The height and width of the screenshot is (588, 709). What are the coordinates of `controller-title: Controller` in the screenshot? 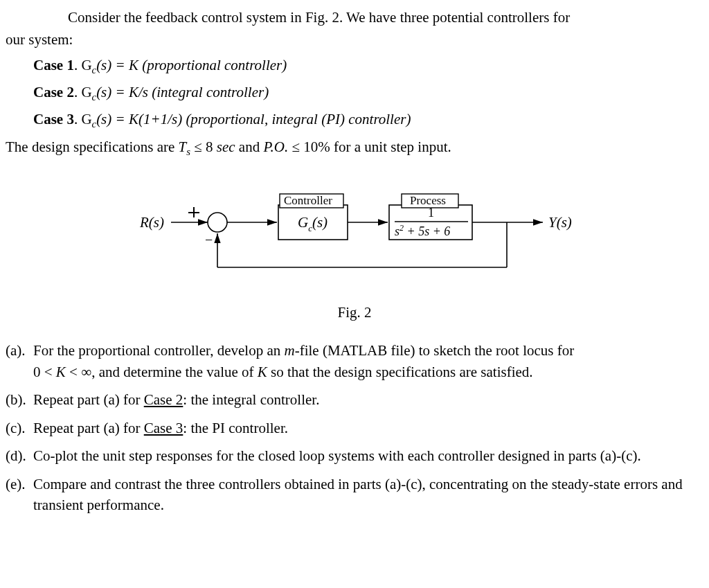 It's located at (308, 201).